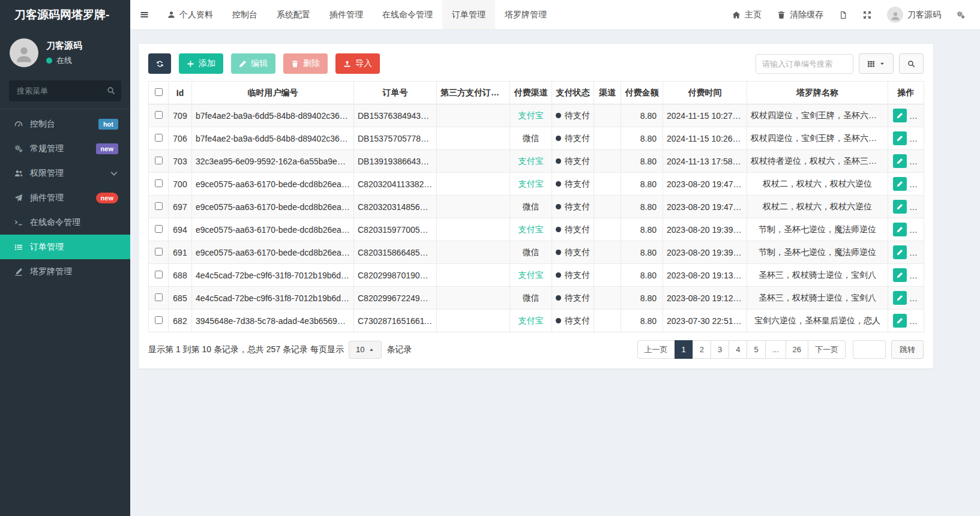 This screenshot has width=980, height=516. I want to click on page-1: 1, so click(684, 349).